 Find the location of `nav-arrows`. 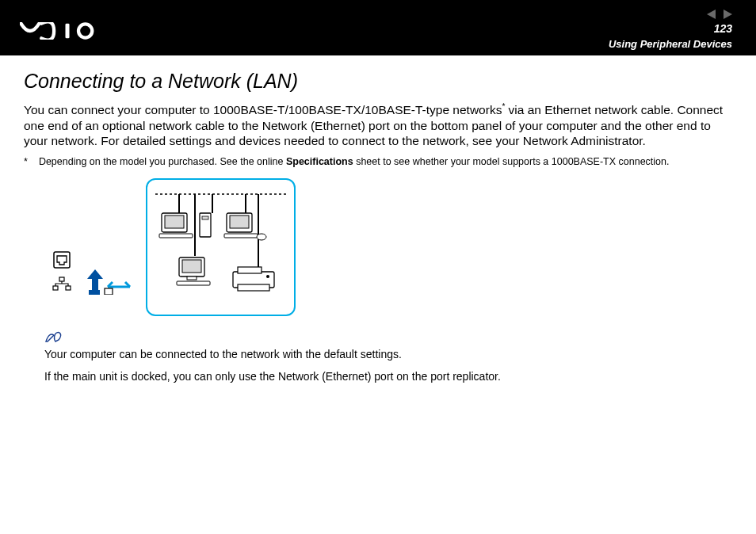

nav-arrows is located at coordinates (720, 14).